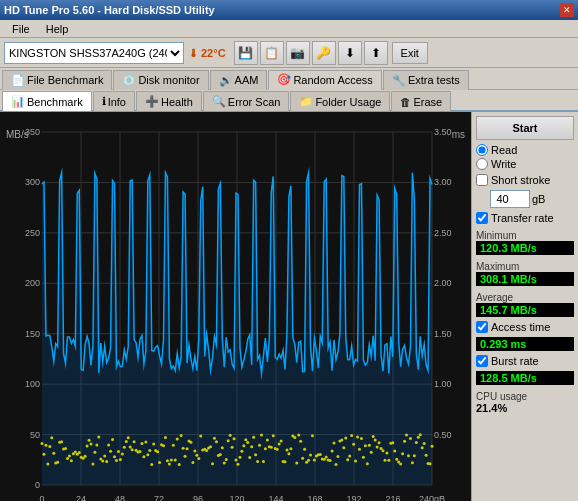 The image size is (578, 501). I want to click on tab-extra-tests: 🔧 Extra tests, so click(426, 80).